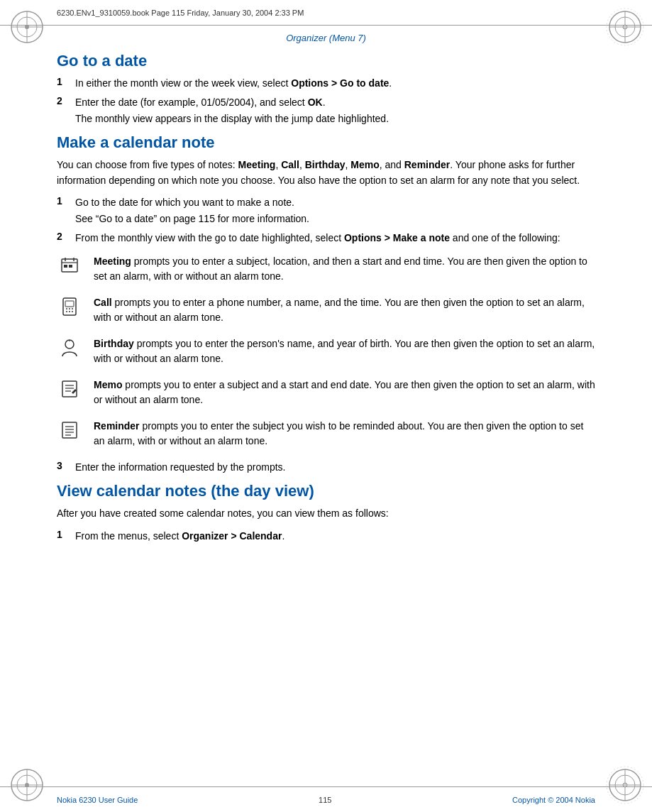 The width and height of the screenshot is (652, 812). I want to click on section-title: Organizer (Menu 7), so click(326, 38).